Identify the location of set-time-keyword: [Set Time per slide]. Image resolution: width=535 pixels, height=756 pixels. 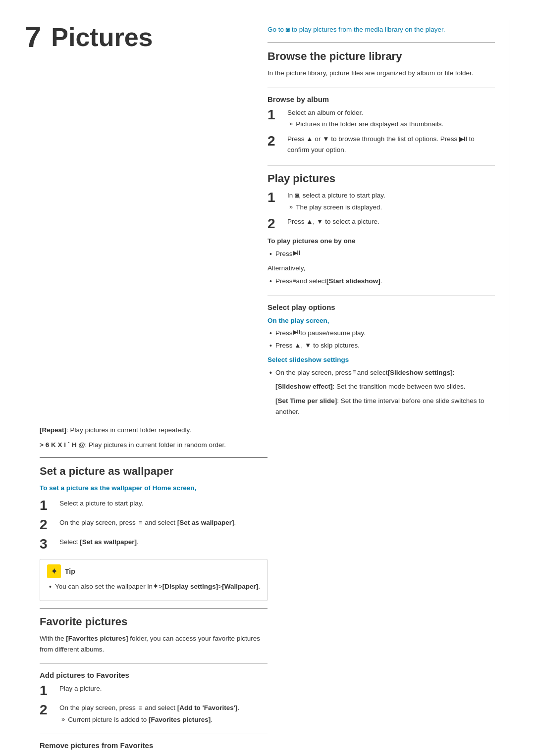
(306, 401).